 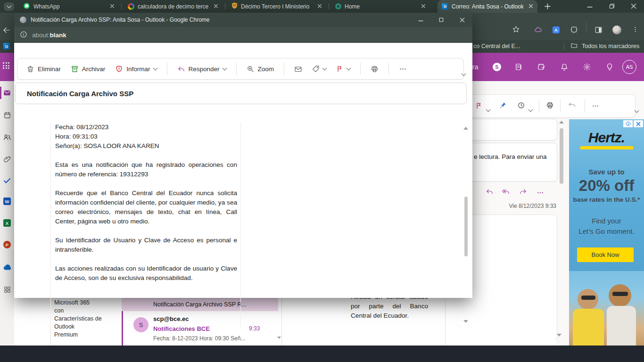 What do you see at coordinates (466, 128) in the screenshot?
I see `popup-scroll-up` at bounding box center [466, 128].